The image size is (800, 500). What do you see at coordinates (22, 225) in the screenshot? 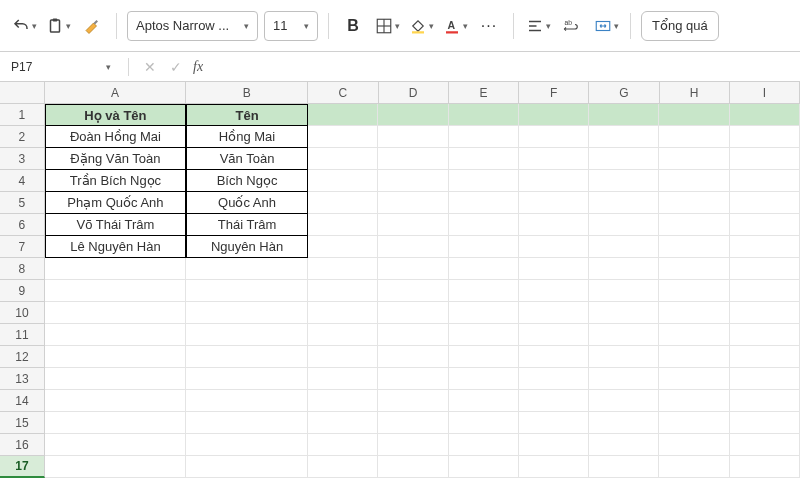
I see `row-header: 6` at bounding box center [22, 225].